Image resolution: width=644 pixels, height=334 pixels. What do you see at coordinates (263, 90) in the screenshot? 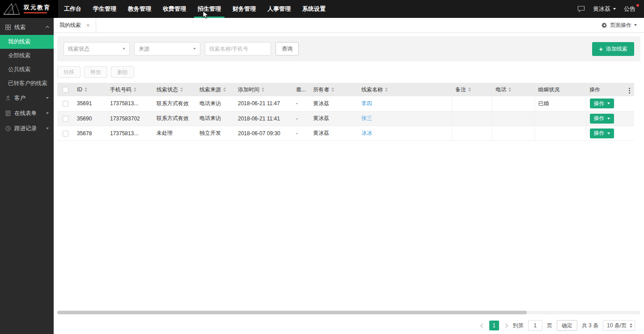
I see `column-header-added-time: 添加时间` at bounding box center [263, 90].